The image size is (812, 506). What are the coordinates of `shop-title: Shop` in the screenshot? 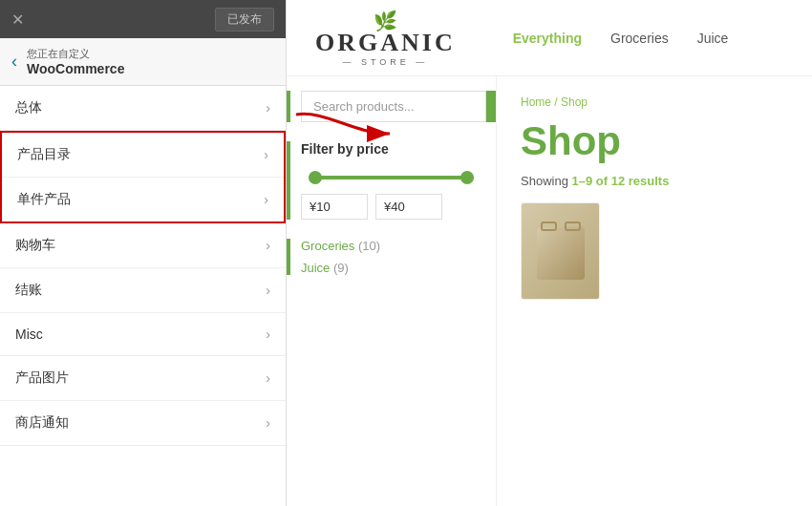 It's located at (654, 141).